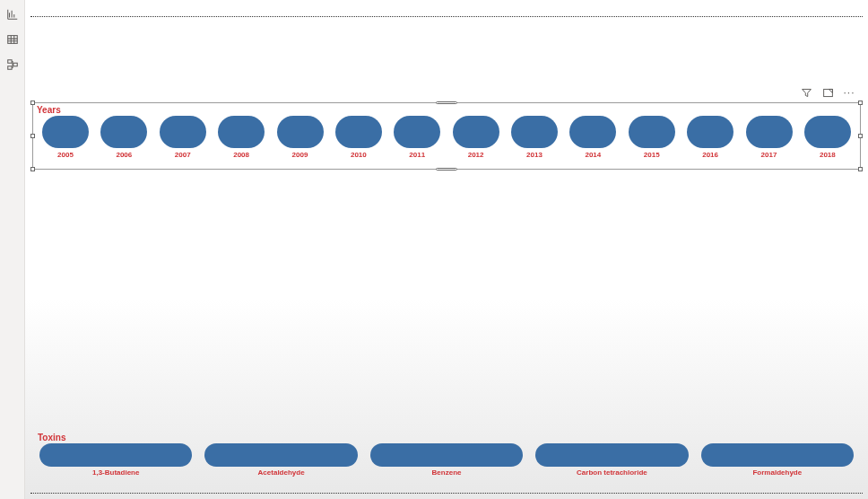 This screenshot has width=868, height=499. I want to click on resize-handle-middle-right, so click(861, 136).